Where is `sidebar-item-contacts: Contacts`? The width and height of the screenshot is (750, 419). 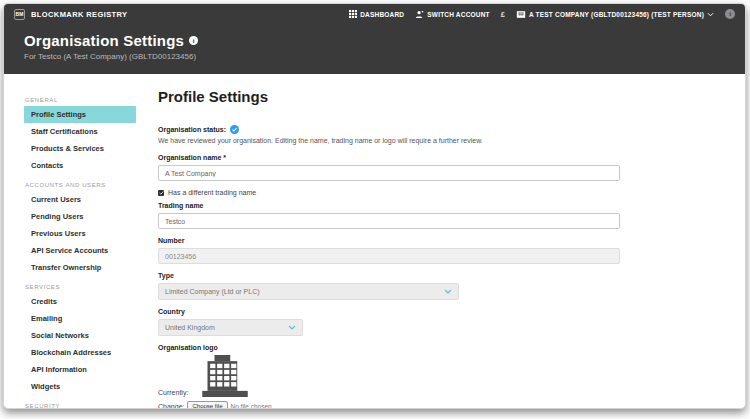 sidebar-item-contacts: Contacts is located at coordinates (80, 166).